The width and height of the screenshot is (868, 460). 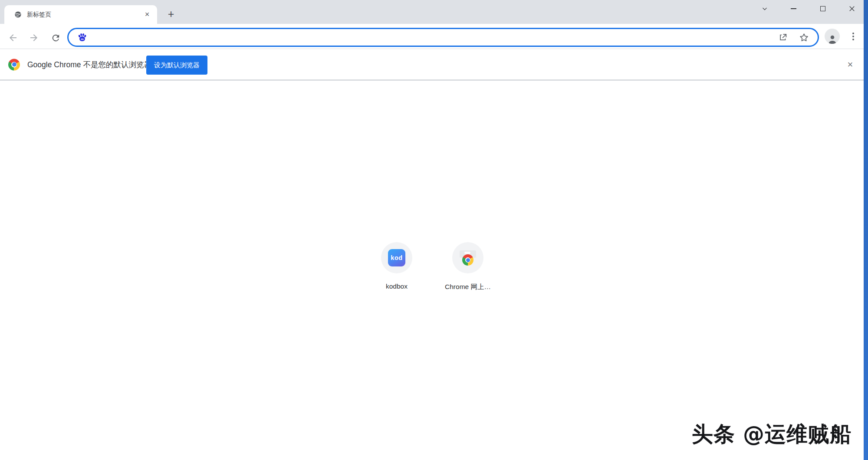 What do you see at coordinates (397, 286) in the screenshot?
I see `shortcut-label: kodbox` at bounding box center [397, 286].